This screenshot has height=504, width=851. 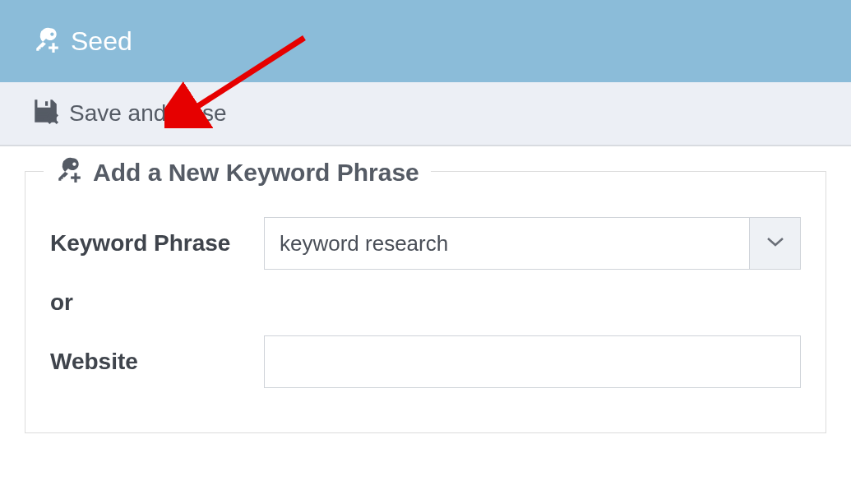 What do you see at coordinates (128, 113) in the screenshot?
I see `save-and-close-button: Save and close` at bounding box center [128, 113].